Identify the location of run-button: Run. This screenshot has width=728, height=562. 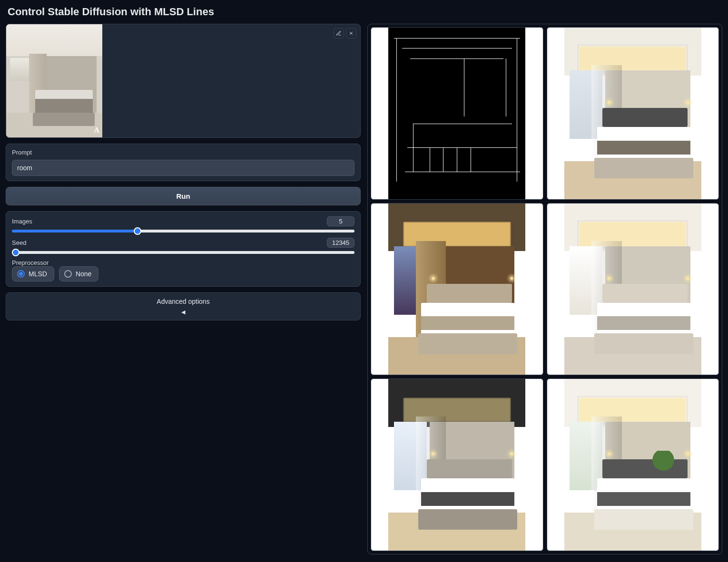
(183, 196).